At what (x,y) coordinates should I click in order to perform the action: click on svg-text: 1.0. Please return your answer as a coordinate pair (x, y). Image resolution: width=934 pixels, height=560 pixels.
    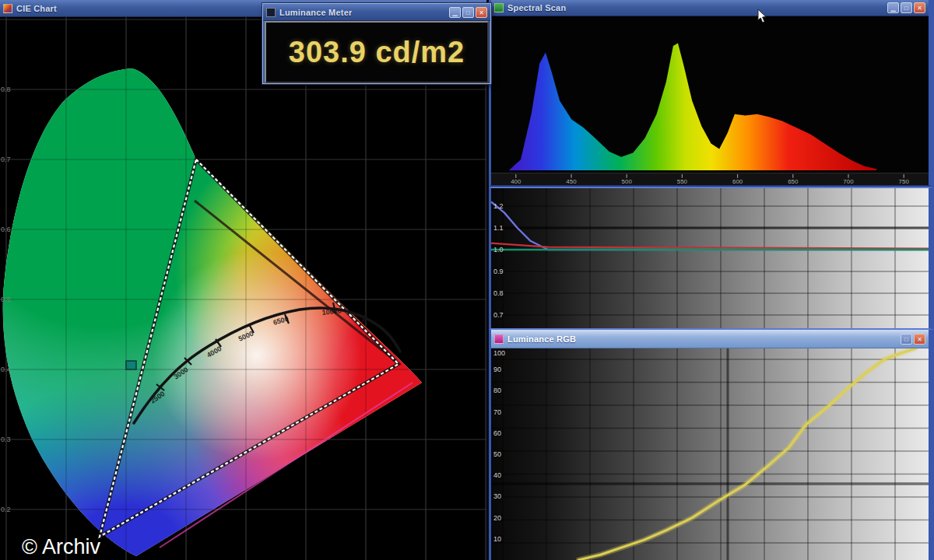
    Looking at the image, I should click on (498, 250).